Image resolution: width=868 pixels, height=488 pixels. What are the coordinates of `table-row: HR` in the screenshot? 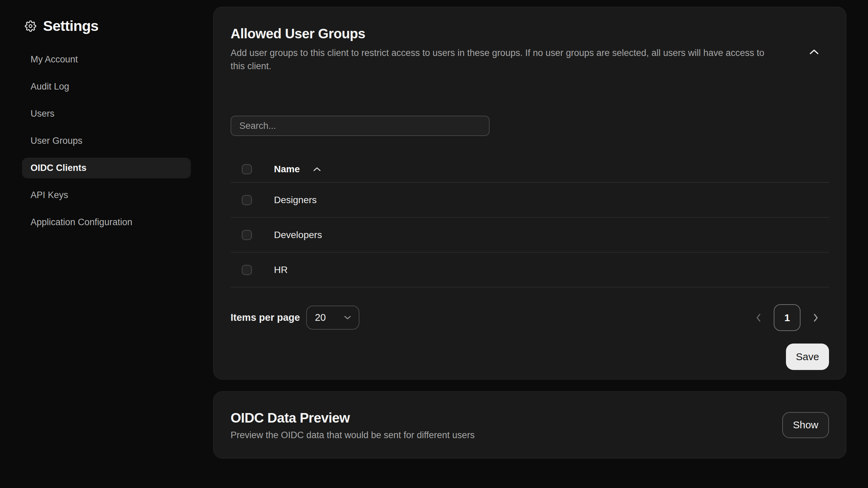 It's located at (530, 270).